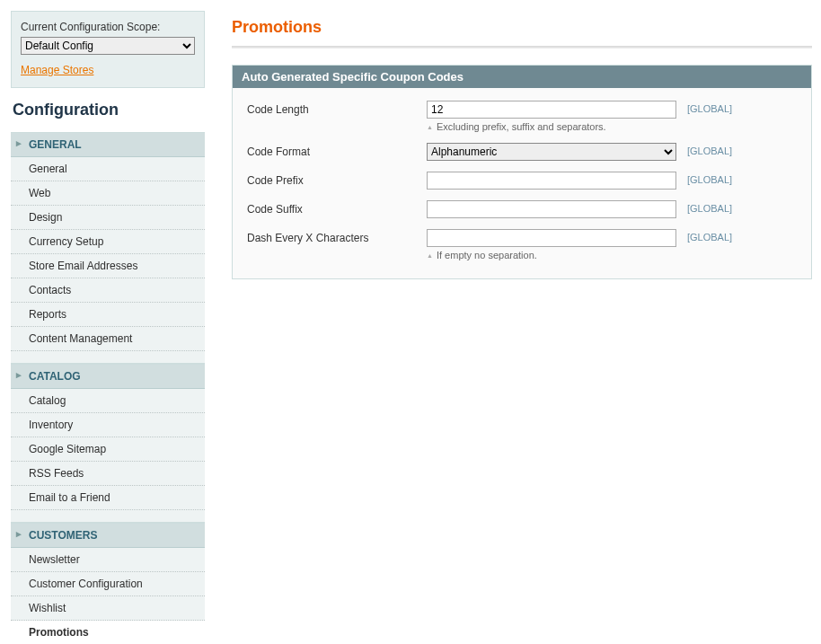 This screenshot has height=644, width=821. What do you see at coordinates (108, 340) in the screenshot?
I see `nav-item-content-management: Content Management` at bounding box center [108, 340].